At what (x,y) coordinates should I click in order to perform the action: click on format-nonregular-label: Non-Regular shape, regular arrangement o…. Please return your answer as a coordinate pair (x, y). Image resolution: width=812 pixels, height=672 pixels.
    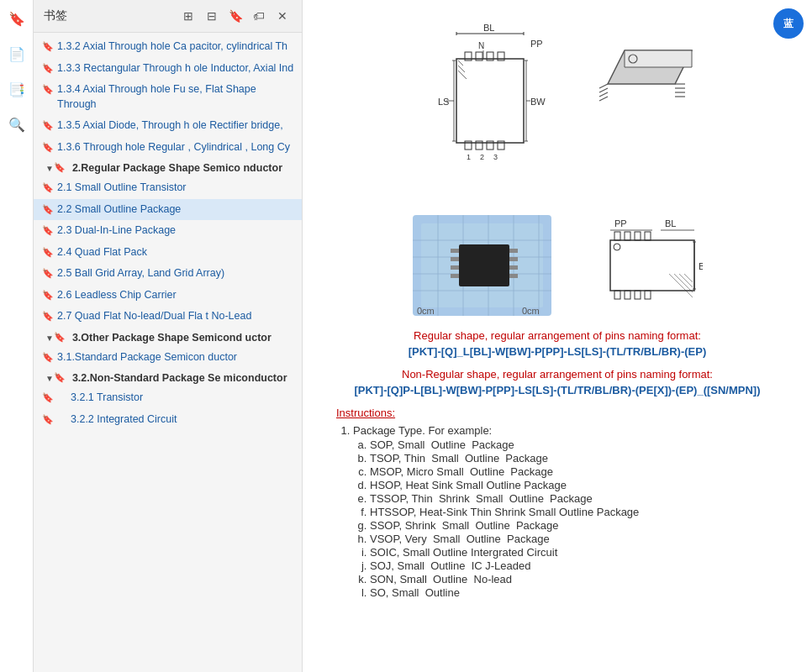
    Looking at the image, I should click on (557, 375).